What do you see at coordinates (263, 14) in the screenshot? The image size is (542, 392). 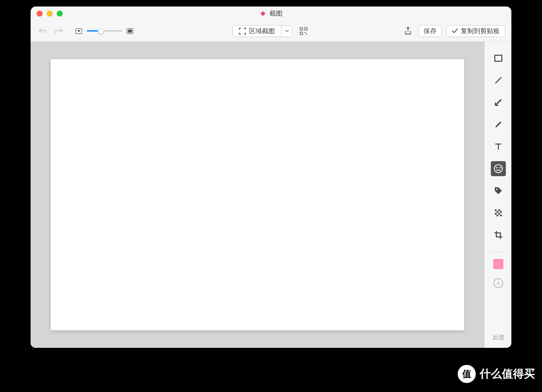 I see `app-icon` at bounding box center [263, 14].